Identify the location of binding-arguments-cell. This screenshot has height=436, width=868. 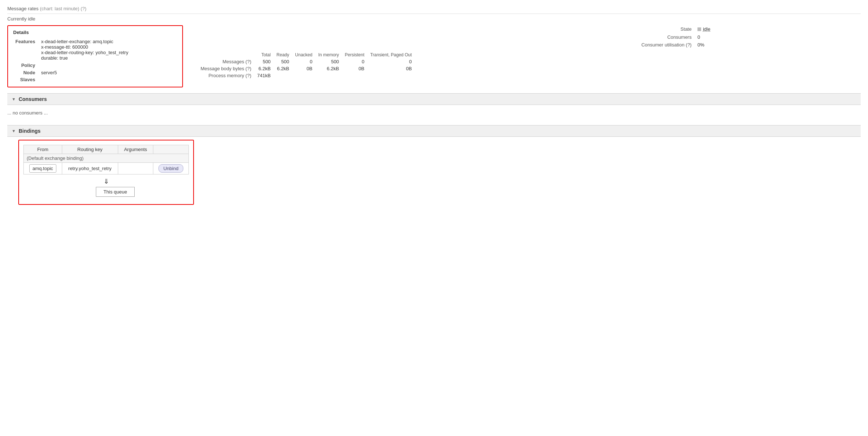
(135, 169).